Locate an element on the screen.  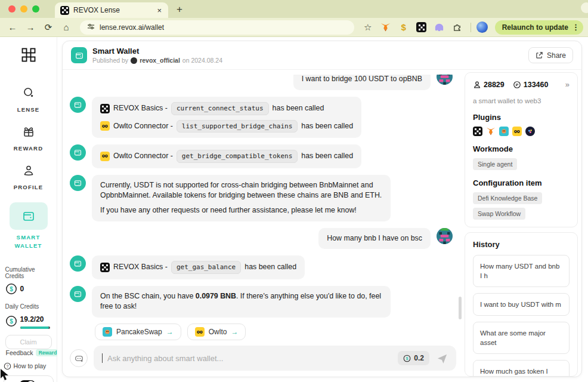
config-chip: Swap Workflow is located at coordinates (499, 214).